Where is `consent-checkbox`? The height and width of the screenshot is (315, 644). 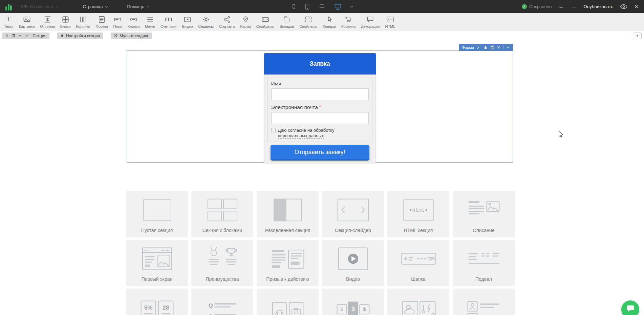 consent-checkbox is located at coordinates (274, 130).